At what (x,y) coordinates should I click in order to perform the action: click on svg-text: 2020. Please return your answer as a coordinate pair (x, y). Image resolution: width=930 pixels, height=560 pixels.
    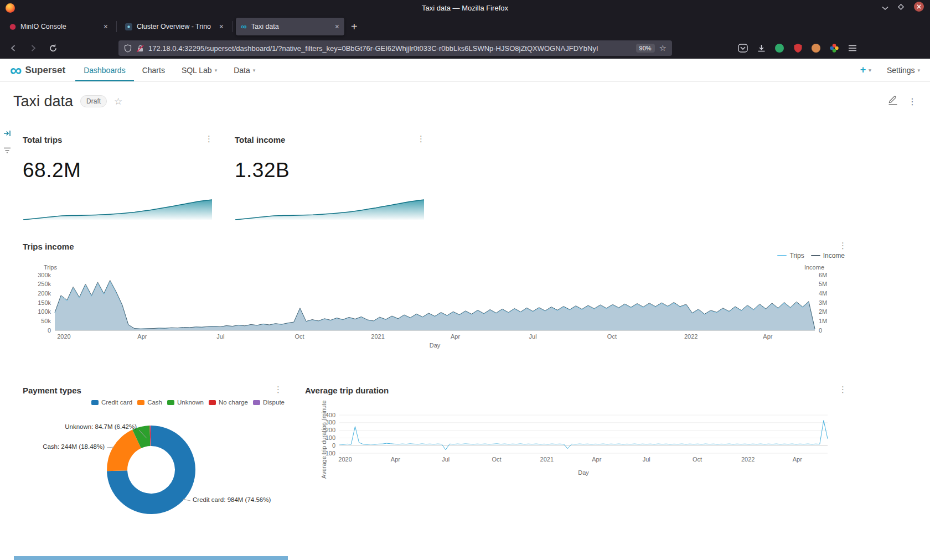
    Looking at the image, I should click on (345, 459).